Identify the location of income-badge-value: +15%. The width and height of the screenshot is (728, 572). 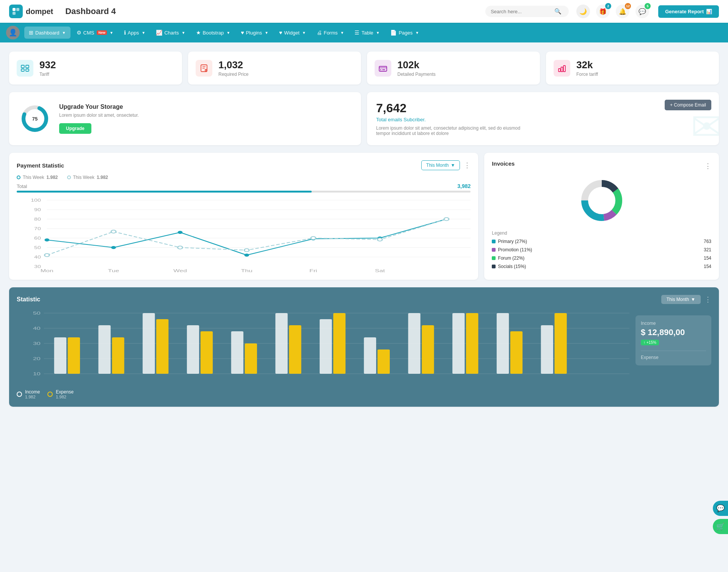
(651, 343).